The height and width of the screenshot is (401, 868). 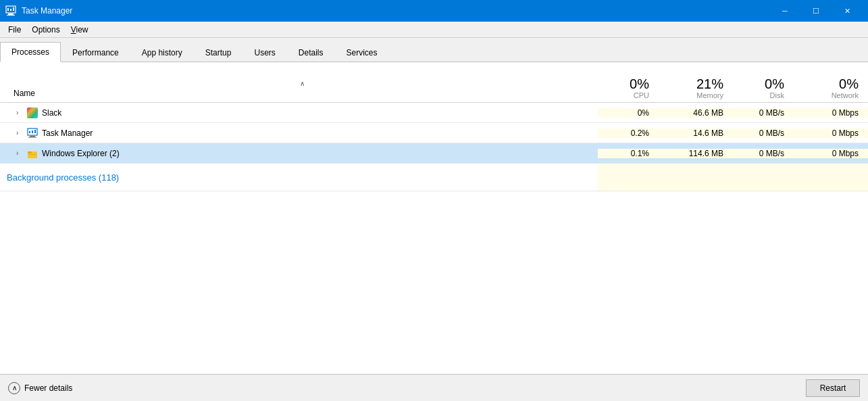 I want to click on disk-percent: 0%, so click(x=759, y=84).